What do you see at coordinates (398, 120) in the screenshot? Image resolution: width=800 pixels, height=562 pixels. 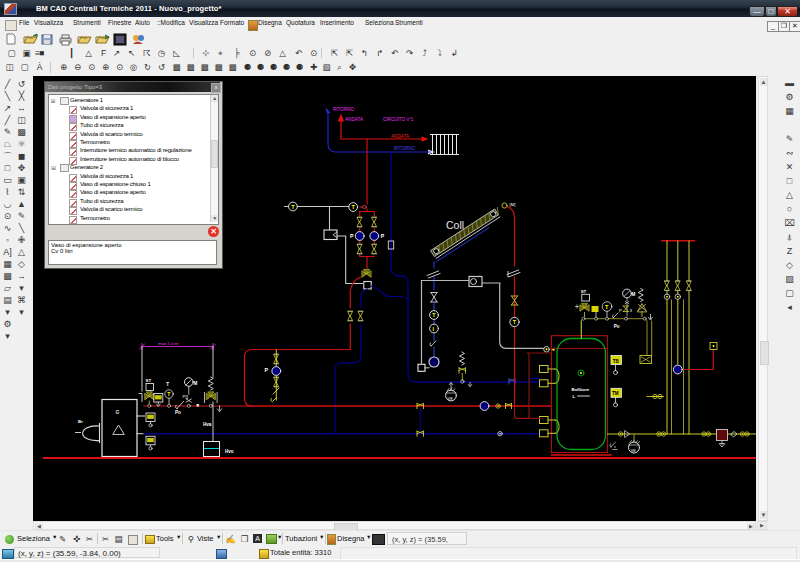 I see `svg-text: CIRCUITO n°1` at bounding box center [398, 120].